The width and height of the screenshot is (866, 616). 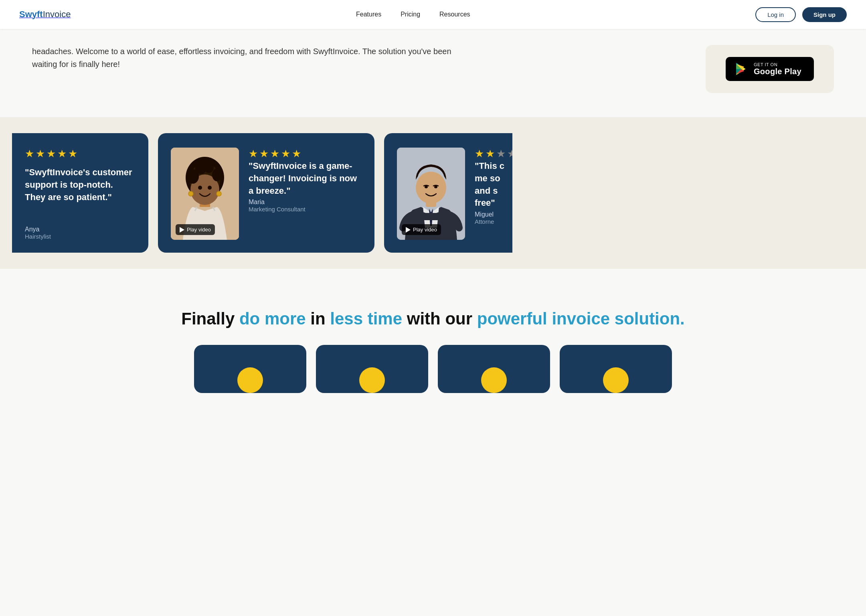 I want to click on google-play-icon, so click(x=741, y=69).